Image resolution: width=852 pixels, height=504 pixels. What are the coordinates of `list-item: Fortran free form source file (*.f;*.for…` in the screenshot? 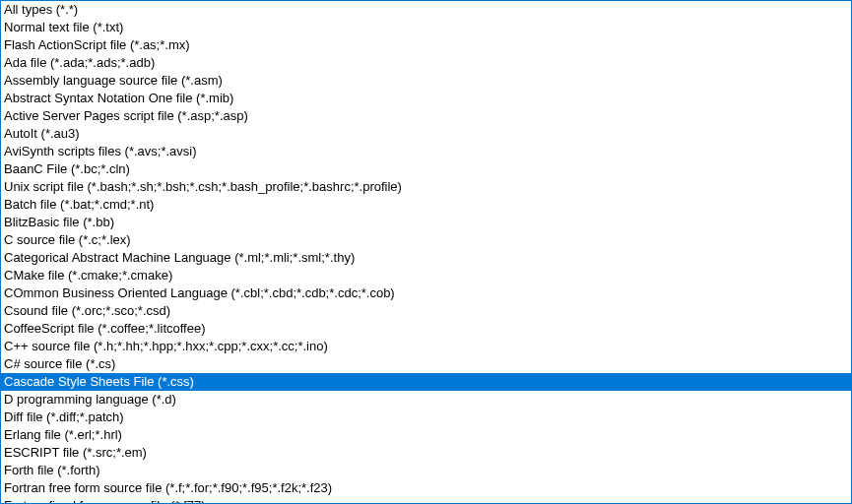 It's located at (426, 488).